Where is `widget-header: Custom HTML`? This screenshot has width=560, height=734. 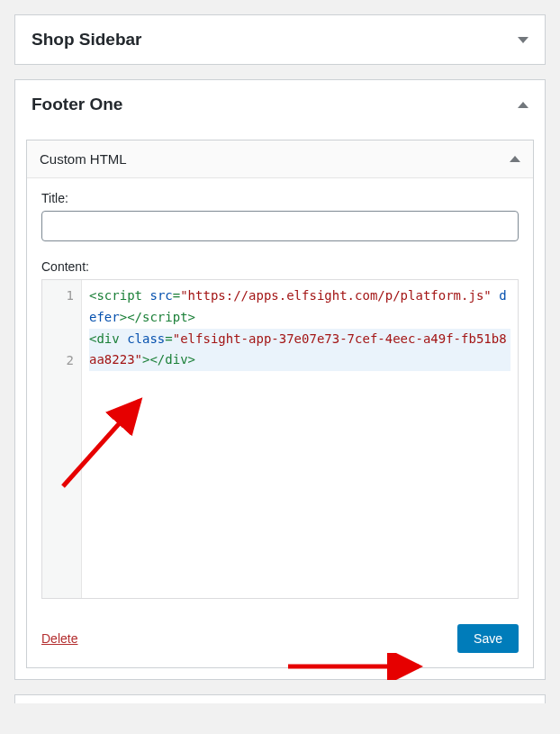
widget-header: Custom HTML is located at coordinates (280, 159).